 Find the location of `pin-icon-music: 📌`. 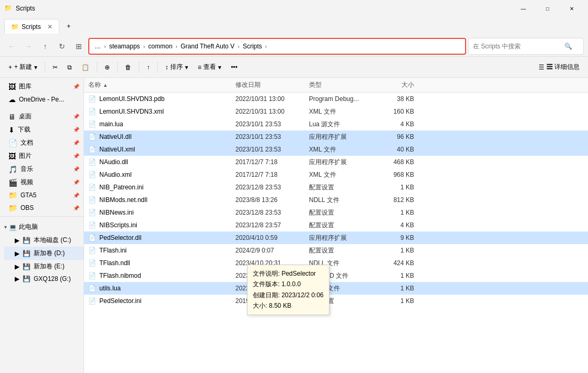

pin-icon-music: 📌 is located at coordinates (76, 169).